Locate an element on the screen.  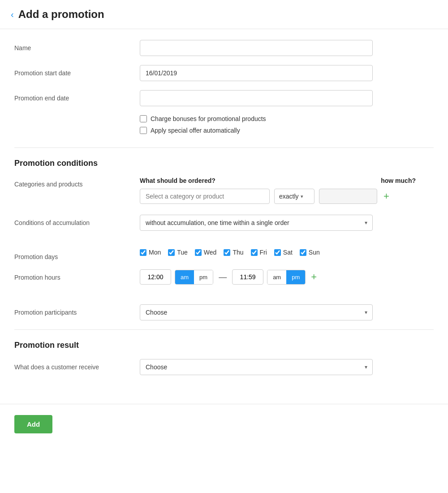
day-sat: Sat is located at coordinates (283, 252).